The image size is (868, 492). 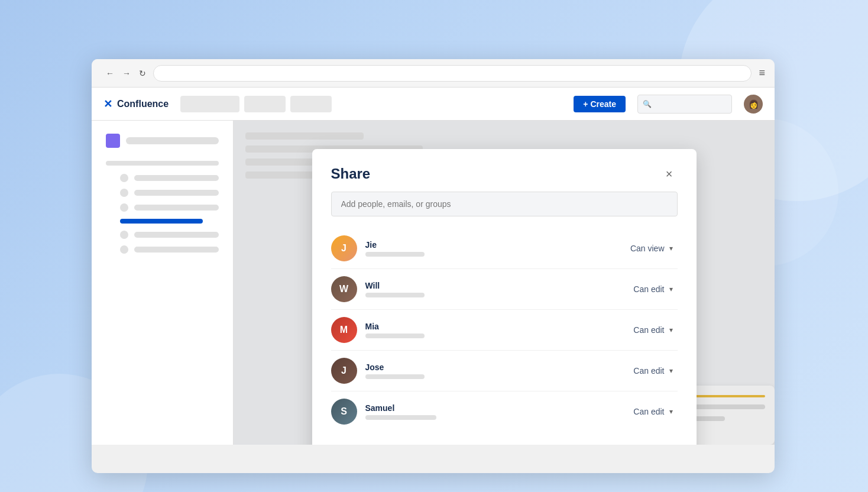 I want to click on avatar-mia: M, so click(x=344, y=330).